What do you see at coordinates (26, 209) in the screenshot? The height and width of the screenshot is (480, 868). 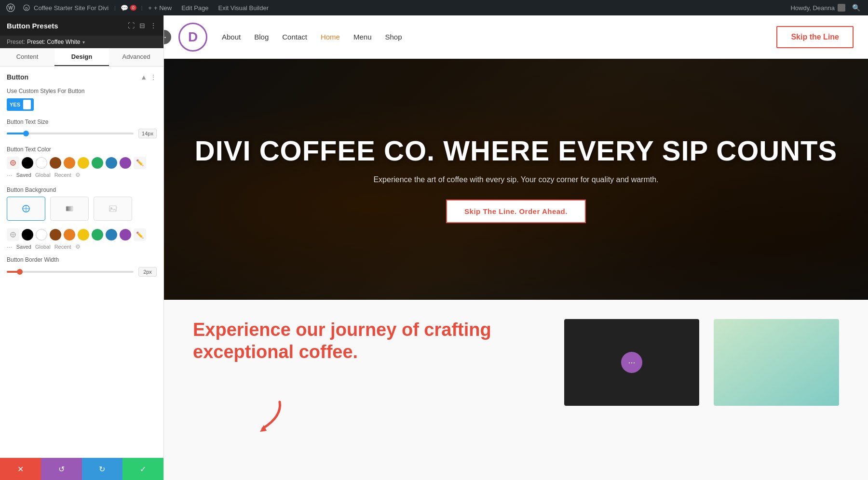 I see `bg-color-option` at bounding box center [26, 209].